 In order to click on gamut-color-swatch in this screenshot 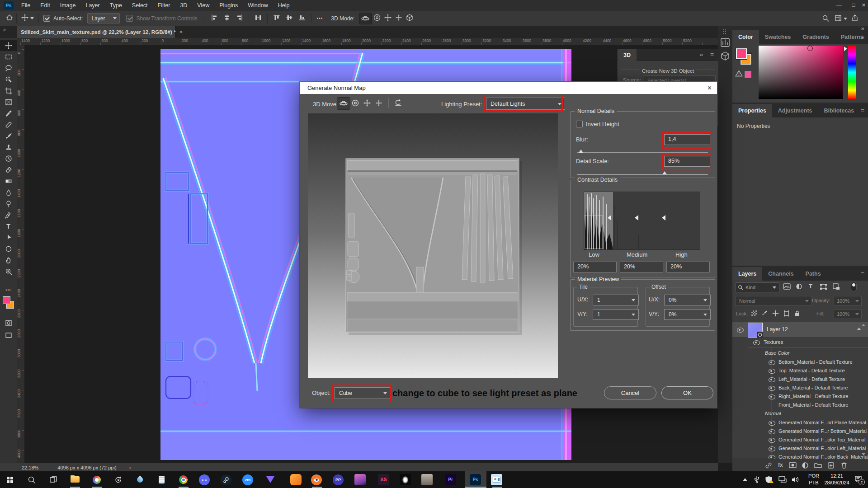, I will do `click(748, 74)`.